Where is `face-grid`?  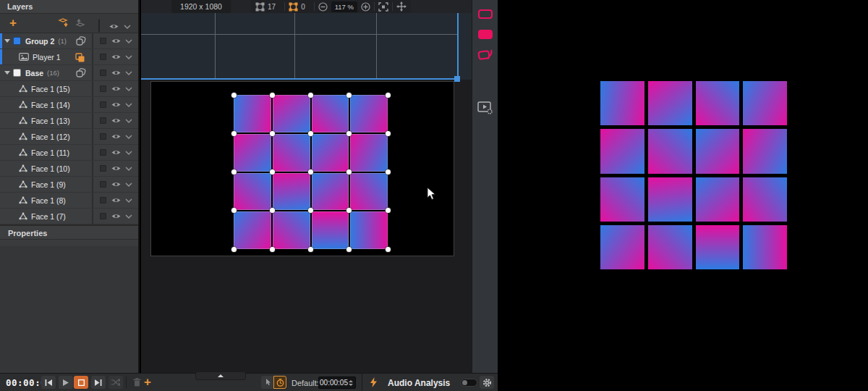
face-grid is located at coordinates (311, 172).